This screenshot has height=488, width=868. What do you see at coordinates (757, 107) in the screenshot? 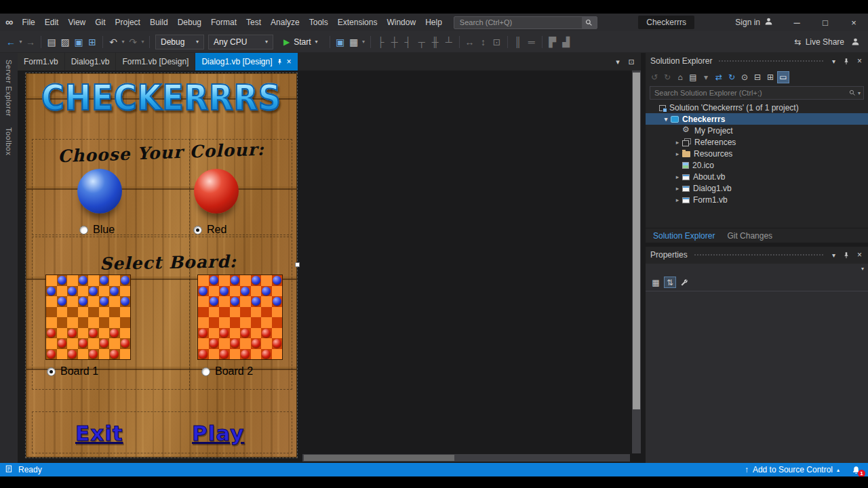
I see `tree-item-solution-checkerrrs-1-of-1-project: Solution 'Checkerrrs' (1 of 1 project)` at bounding box center [757, 107].